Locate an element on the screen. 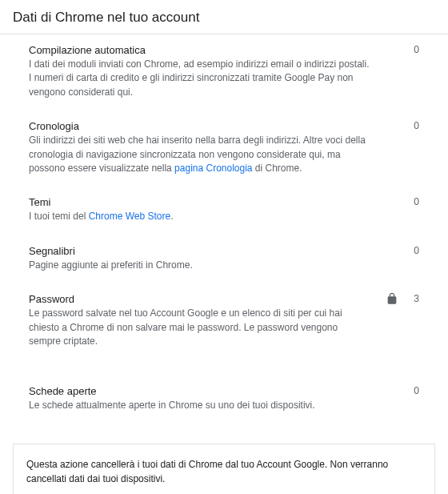  item-desc: Pagine aggiunte ai preferiti in Chrome. is located at coordinates (200, 266).